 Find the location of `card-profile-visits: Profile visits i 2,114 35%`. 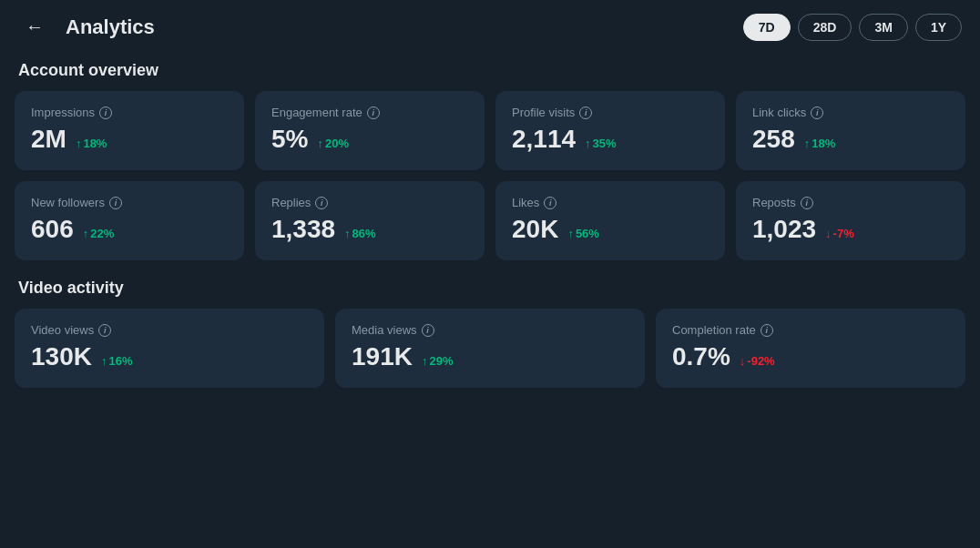

card-profile-visits: Profile visits i 2,114 35% is located at coordinates (610, 131).